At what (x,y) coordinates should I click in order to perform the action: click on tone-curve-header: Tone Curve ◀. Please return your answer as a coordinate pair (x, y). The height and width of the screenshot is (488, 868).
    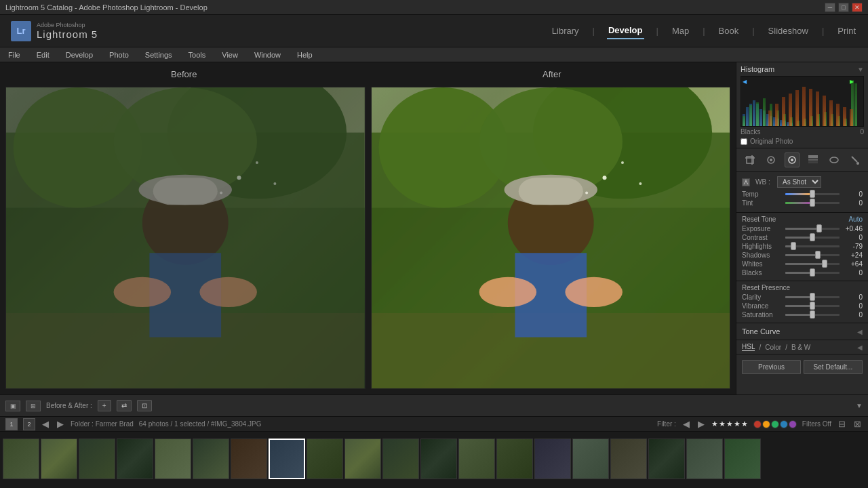
    Looking at the image, I should click on (802, 331).